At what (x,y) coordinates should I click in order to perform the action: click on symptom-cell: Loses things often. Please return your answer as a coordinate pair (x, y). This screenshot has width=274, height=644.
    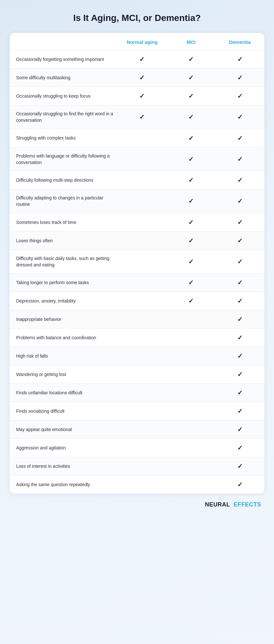
    Looking at the image, I should click on (64, 240).